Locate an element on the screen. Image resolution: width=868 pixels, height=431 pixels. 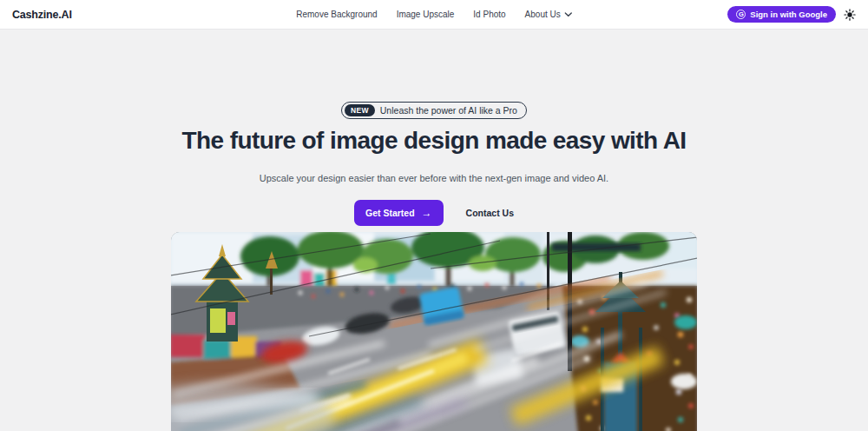
chevron-down-icon is located at coordinates (568, 15).